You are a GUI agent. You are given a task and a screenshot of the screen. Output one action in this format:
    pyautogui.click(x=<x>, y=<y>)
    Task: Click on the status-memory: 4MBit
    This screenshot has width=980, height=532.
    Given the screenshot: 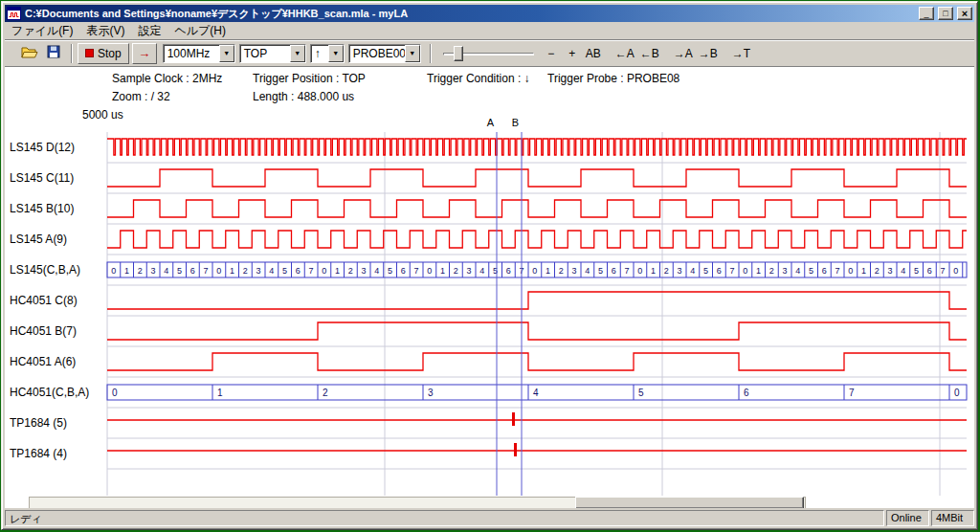 What is the action you would take?
    pyautogui.click(x=953, y=519)
    